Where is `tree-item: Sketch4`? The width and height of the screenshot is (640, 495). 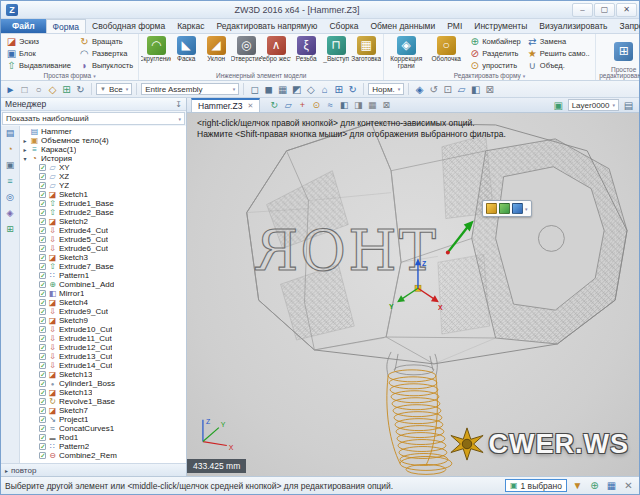 tree-item: Sketch4 is located at coordinates (103, 302).